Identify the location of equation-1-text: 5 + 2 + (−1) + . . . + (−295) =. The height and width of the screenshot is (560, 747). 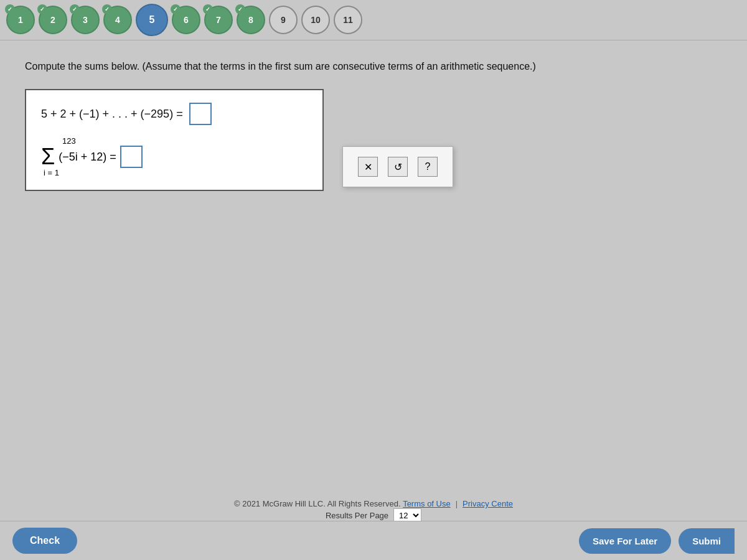
(112, 114).